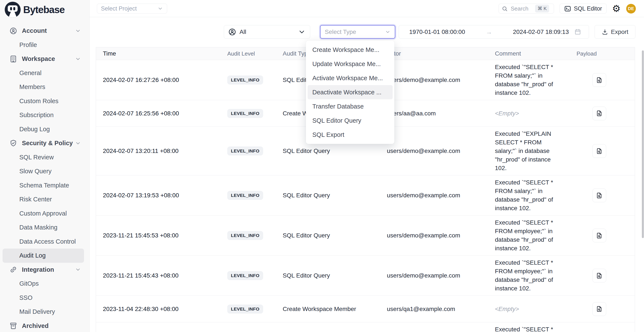 This screenshot has width=644, height=332. What do you see at coordinates (438, 236) in the screenshot?
I see `audit-actor: users/demo@example.com` at bounding box center [438, 236].